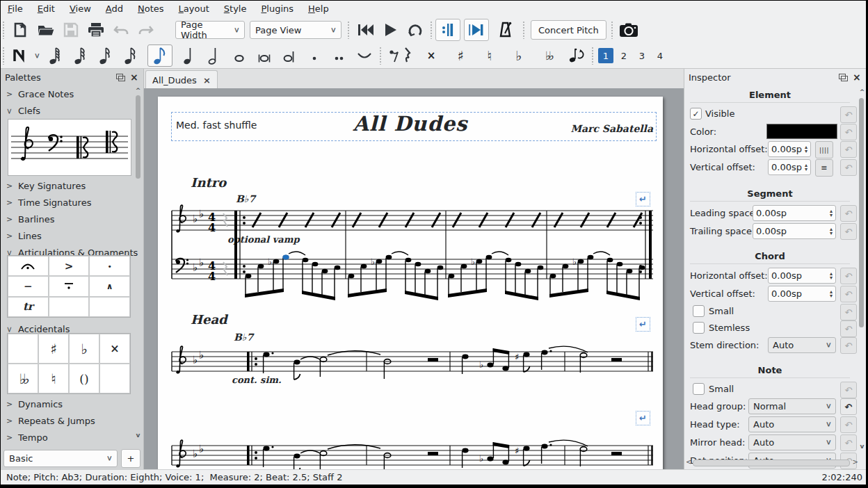 This screenshot has height=488, width=868. I want to click on parentheses-cell: (), so click(84, 378).